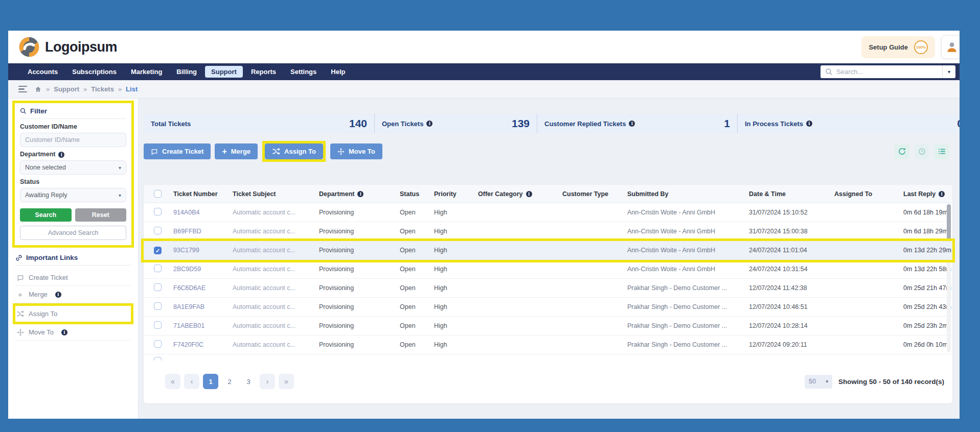  What do you see at coordinates (359, 194) in the screenshot?
I see `column-header: Departmenti` at bounding box center [359, 194].